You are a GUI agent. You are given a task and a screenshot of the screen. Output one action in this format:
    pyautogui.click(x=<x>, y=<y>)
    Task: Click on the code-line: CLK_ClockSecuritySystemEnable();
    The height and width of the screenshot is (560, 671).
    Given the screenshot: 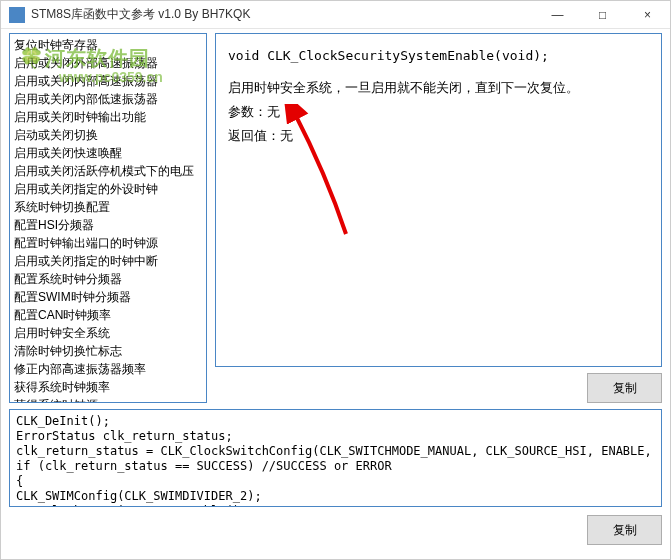 What is the action you would take?
    pyautogui.click(x=336, y=506)
    